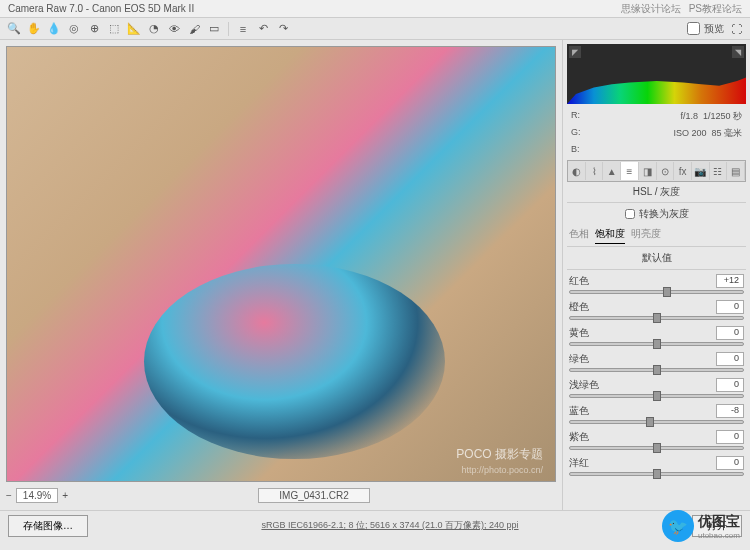 This screenshot has height=550, width=750. I want to click on tab-split-icon: ◨, so click(648, 171).